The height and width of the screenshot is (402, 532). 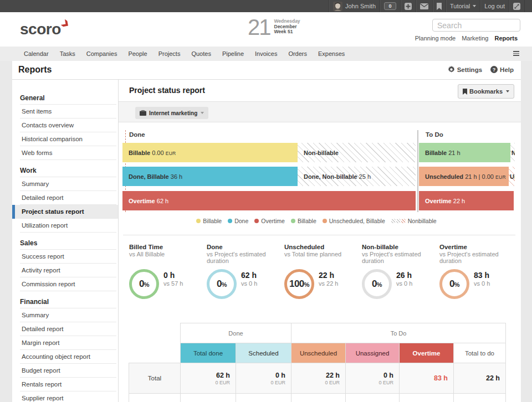 I want to click on messages-button, so click(x=424, y=6).